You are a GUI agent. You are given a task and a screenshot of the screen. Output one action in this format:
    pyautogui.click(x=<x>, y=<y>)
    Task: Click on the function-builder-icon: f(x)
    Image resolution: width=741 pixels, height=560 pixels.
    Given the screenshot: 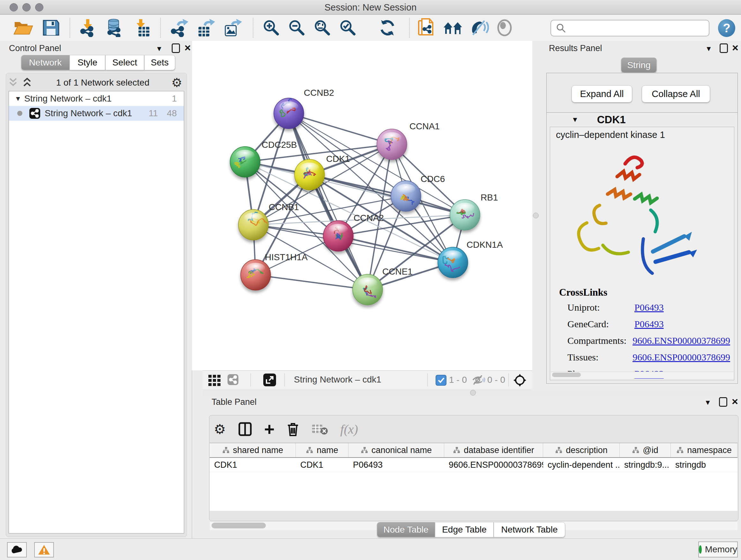 What is the action you would take?
    pyautogui.click(x=349, y=429)
    